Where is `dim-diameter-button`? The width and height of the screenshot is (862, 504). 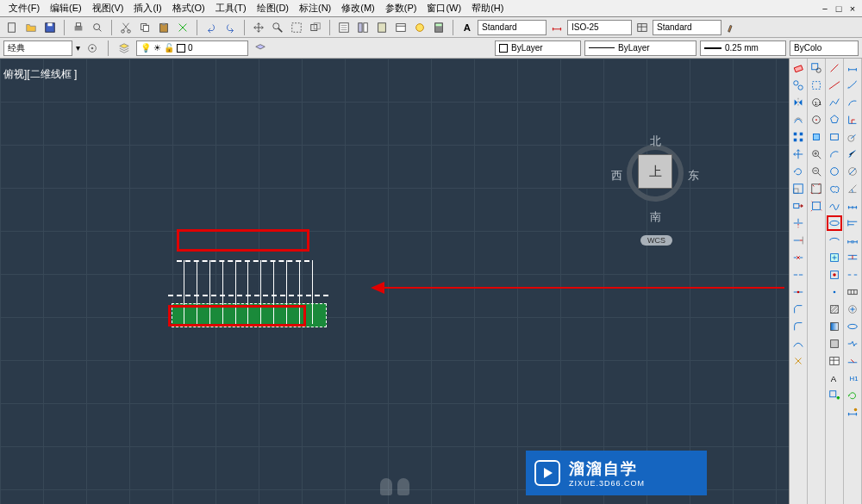 dim-diameter-button is located at coordinates (853, 171).